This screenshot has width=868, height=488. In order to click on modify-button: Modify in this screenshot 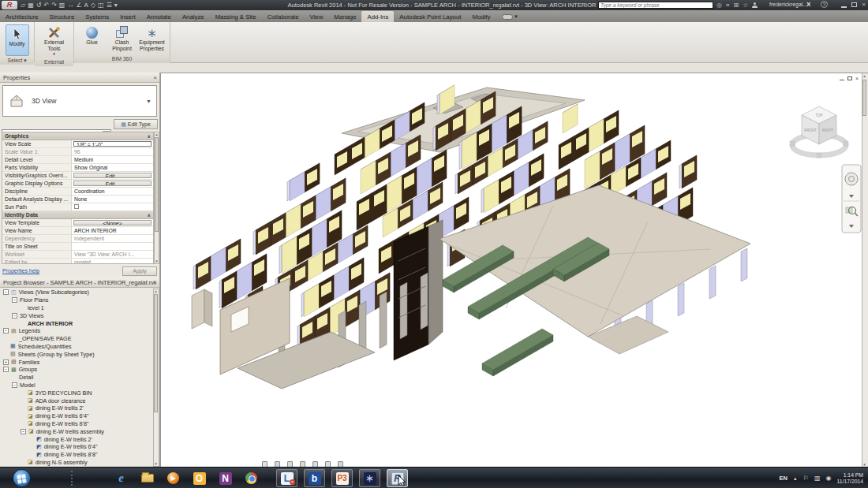, I will do `click(17, 40)`.